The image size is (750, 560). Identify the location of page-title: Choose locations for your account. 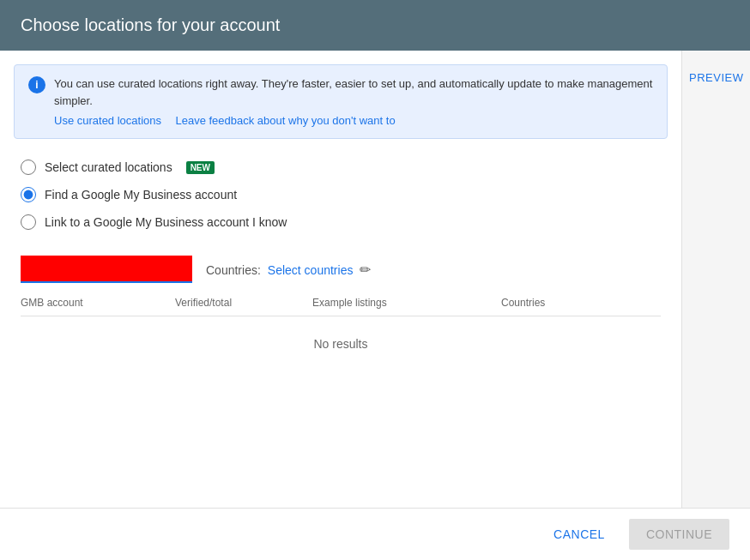
(150, 25).